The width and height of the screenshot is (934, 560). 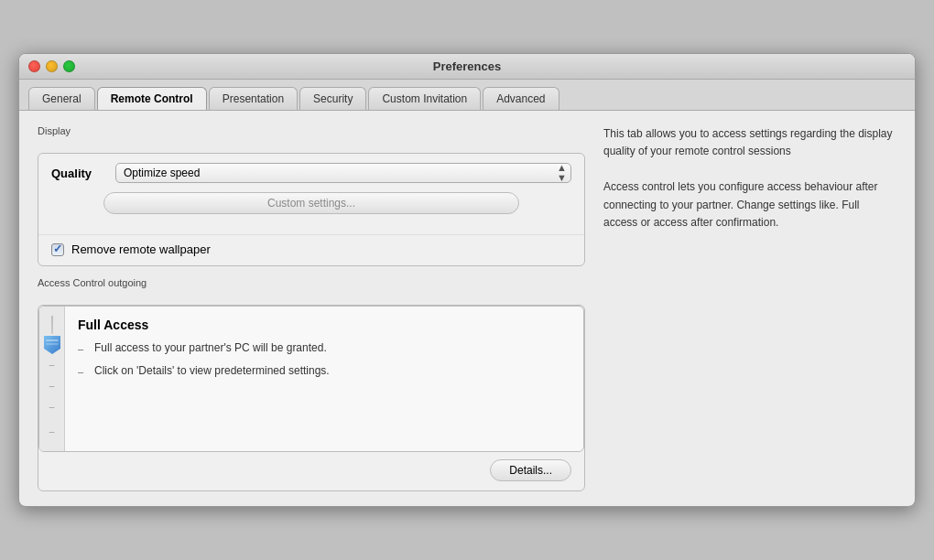 What do you see at coordinates (52, 379) in the screenshot?
I see `slider-track: – – – –` at bounding box center [52, 379].